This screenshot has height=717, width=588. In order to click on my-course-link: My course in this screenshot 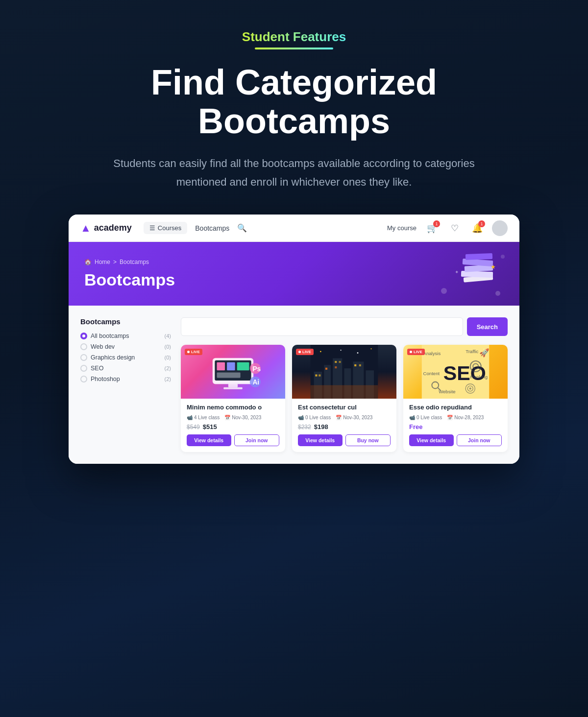, I will do `click(402, 228)`.